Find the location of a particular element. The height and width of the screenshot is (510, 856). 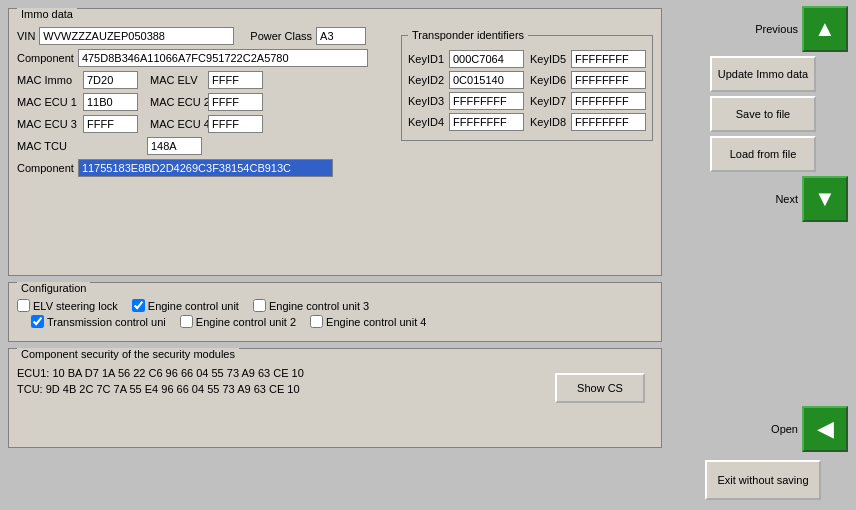

open-label: Open is located at coordinates (784, 429).